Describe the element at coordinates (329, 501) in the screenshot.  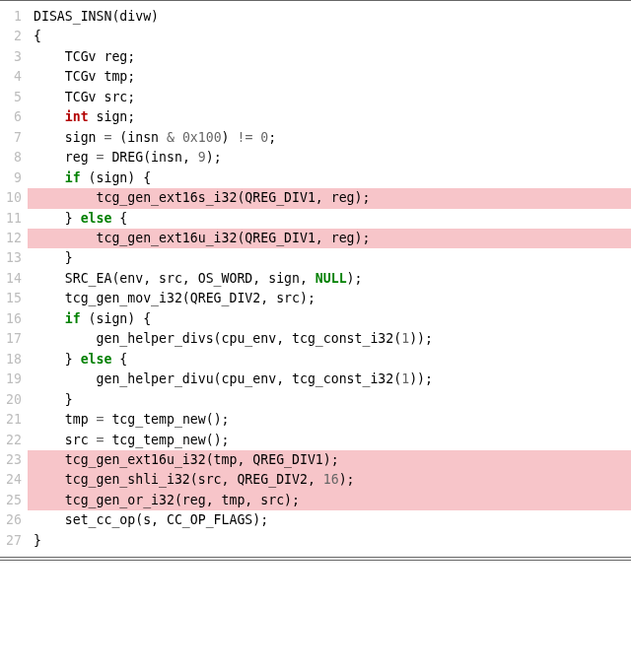
I see `highlighted-code: tcg_gen_or_i32(reg, tmp, src);` at that location.